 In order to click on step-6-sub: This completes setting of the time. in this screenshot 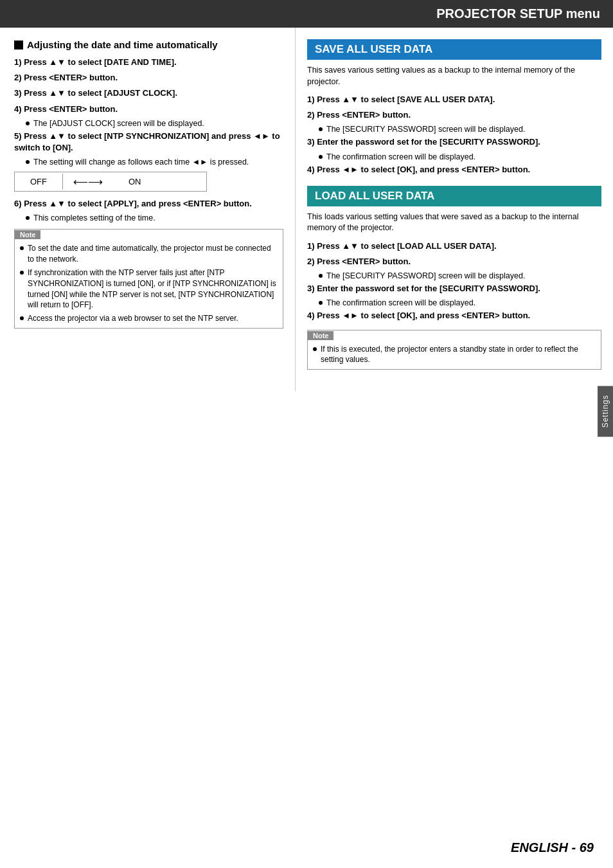, I will do `click(149, 218)`.